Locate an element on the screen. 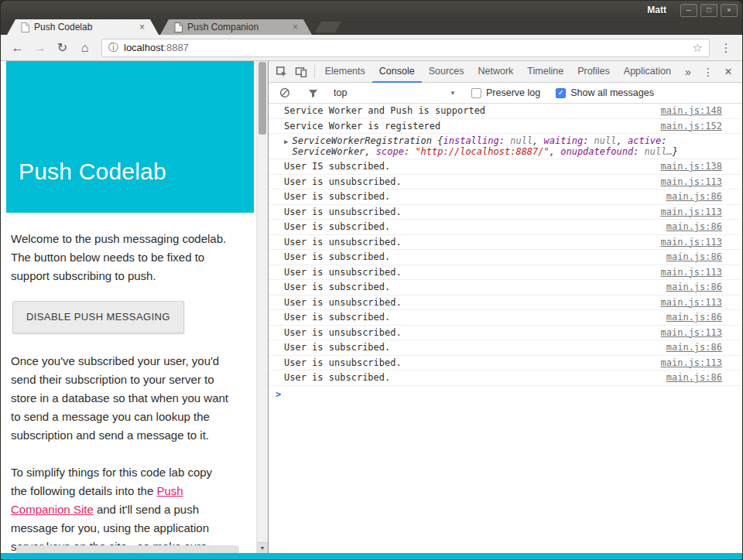 The height and width of the screenshot is (560, 743). console-message-row: Service Worker is registeredmain.js:152 is located at coordinates (505, 127).